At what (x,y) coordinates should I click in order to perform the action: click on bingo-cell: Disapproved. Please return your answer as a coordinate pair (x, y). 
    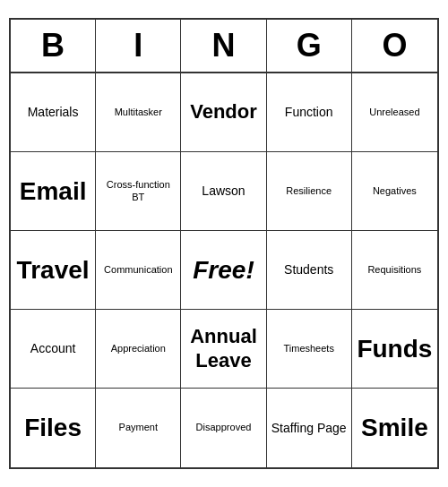
    Looking at the image, I should click on (224, 428).